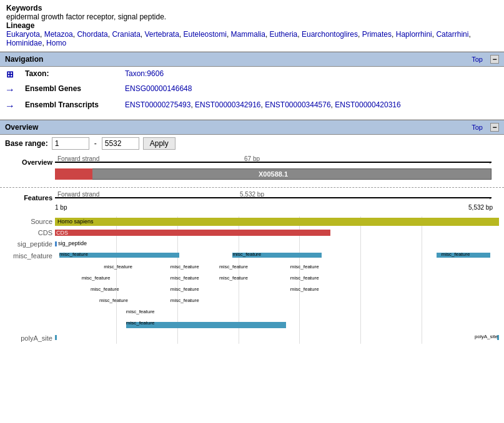 Image resolution: width=504 pixels, height=423 pixels. I want to click on misc-feature-content-2: misc_feature misc_feature misc_feature m…, so click(277, 268).